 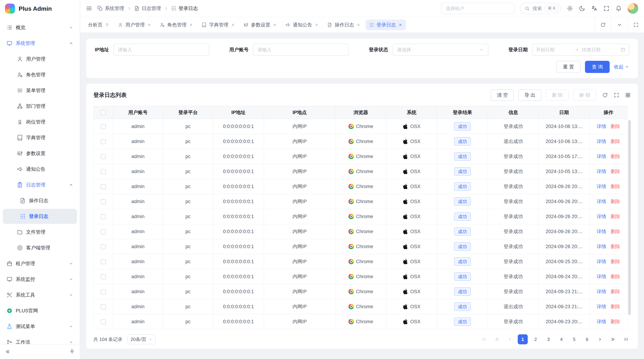 I want to click on first-page-button, so click(x=484, y=339).